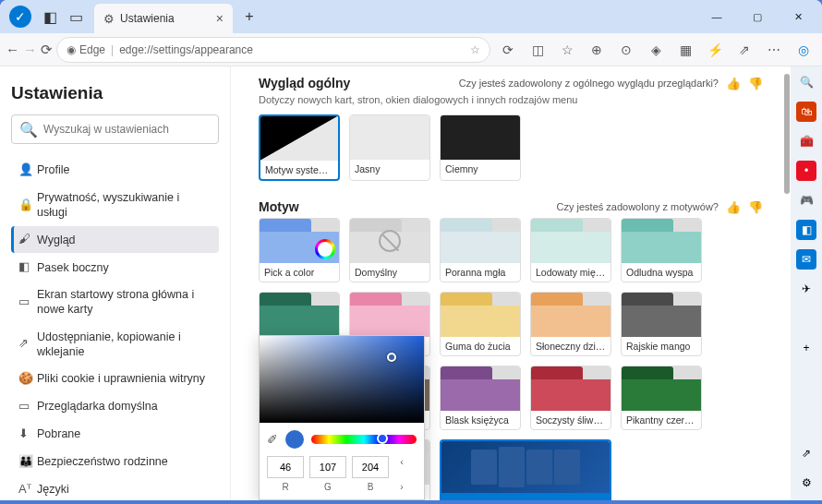  I want to click on nav-profile: 👤Profile, so click(115, 170).